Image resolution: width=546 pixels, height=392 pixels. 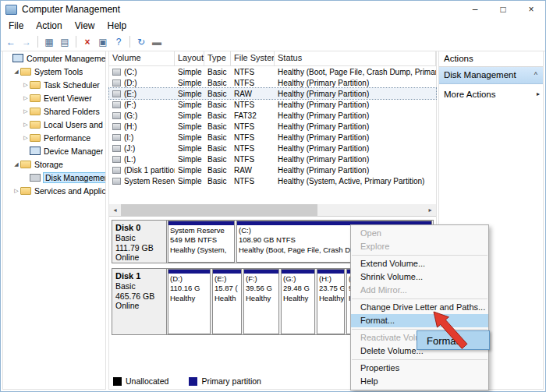 What do you see at coordinates (117, 382) in the screenshot?
I see `unallocated-swatch` at bounding box center [117, 382].